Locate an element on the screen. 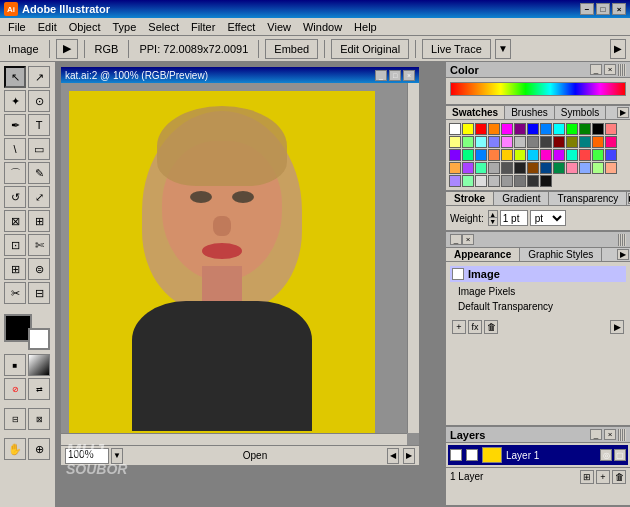  artboard-tool-btn: ⊟ is located at coordinates (39, 293).